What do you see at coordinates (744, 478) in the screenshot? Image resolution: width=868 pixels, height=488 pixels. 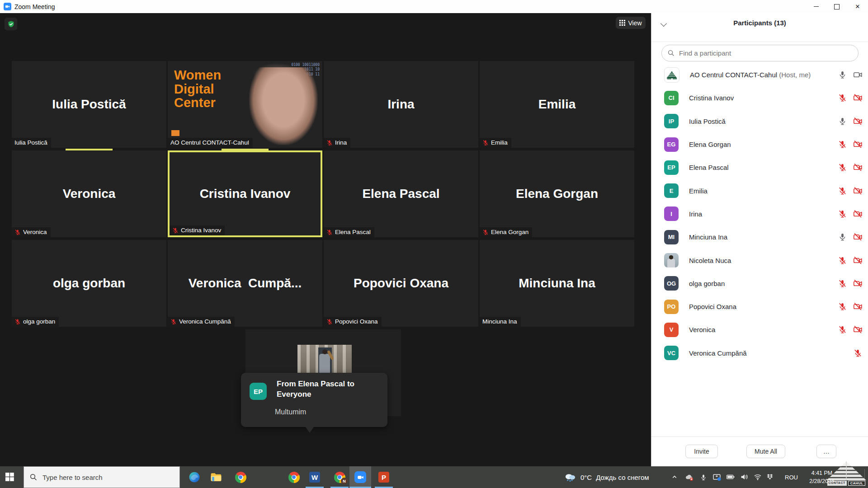 I see `speaker-icon` at bounding box center [744, 478].